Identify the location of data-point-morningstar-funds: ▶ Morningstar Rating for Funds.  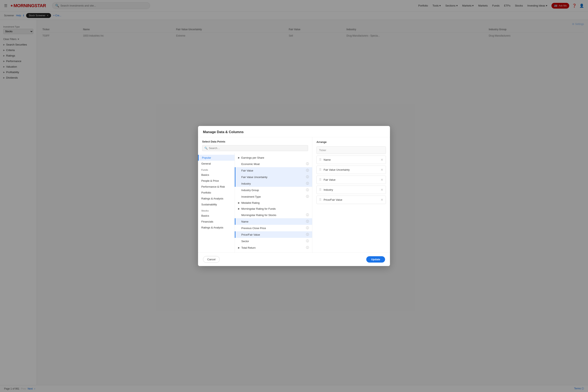
(274, 209).